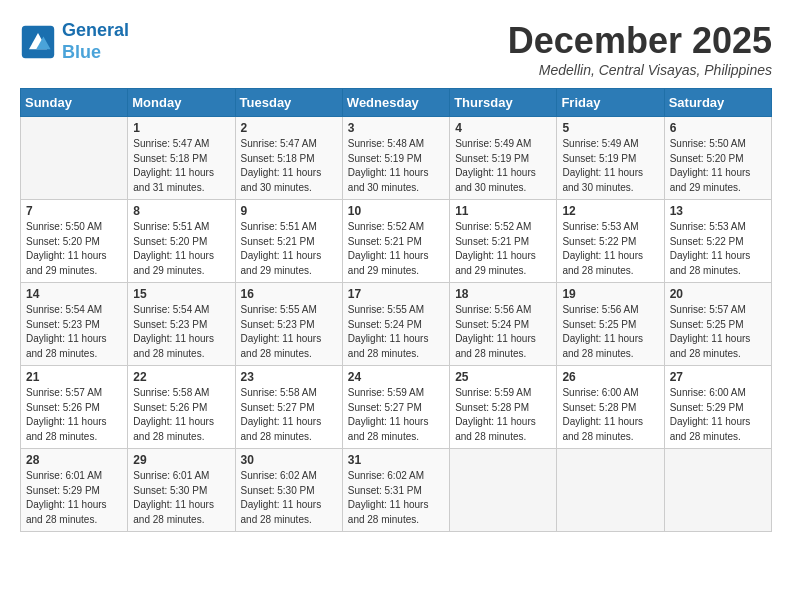  What do you see at coordinates (396, 415) in the screenshot?
I see `day-info: Sunrise: 5:59 AM Sunset: 5:27 PM Dayligh…` at bounding box center [396, 415].